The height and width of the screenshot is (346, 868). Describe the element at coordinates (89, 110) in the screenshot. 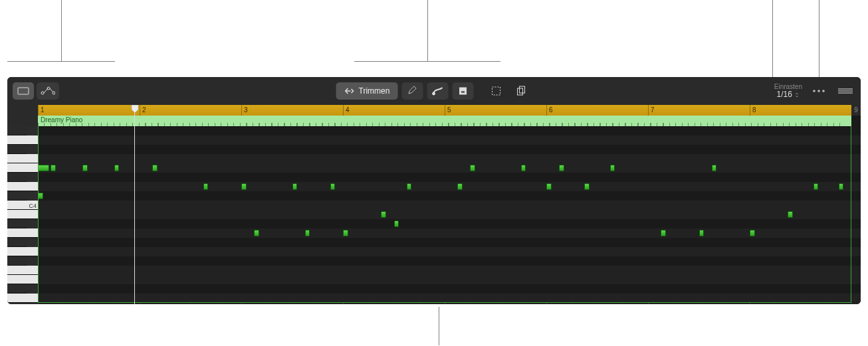

I see `ruler-bar-1: 1` at that location.